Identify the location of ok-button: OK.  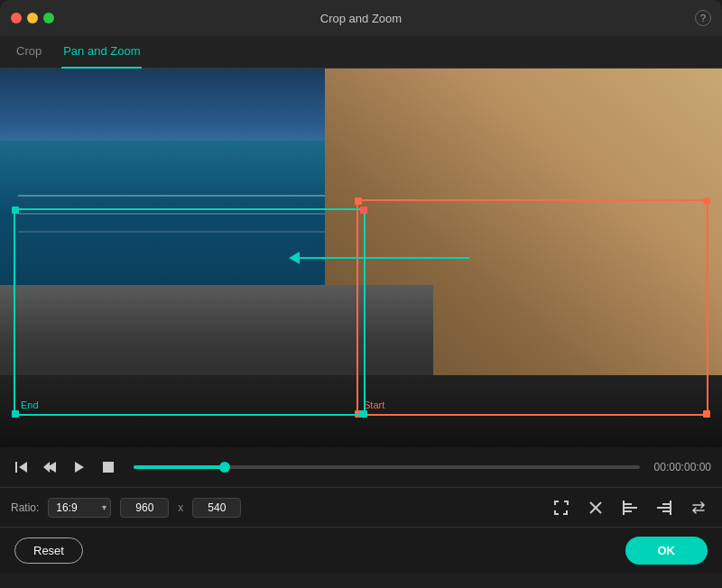
(667, 550).